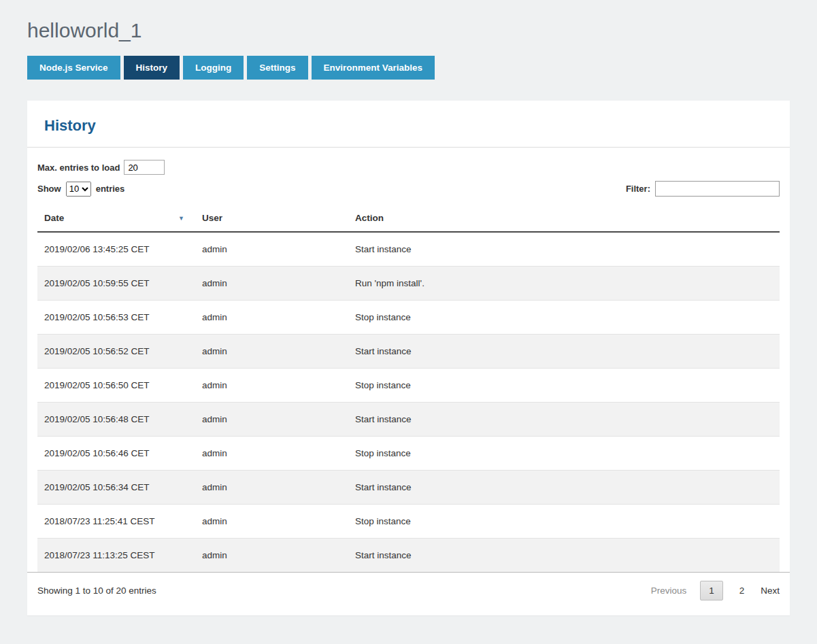 The width and height of the screenshot is (817, 644). Describe the element at coordinates (408, 454) in the screenshot. I see `table-row: 2019/02/05 10:56:46 CETadminStop instanc…` at that location.